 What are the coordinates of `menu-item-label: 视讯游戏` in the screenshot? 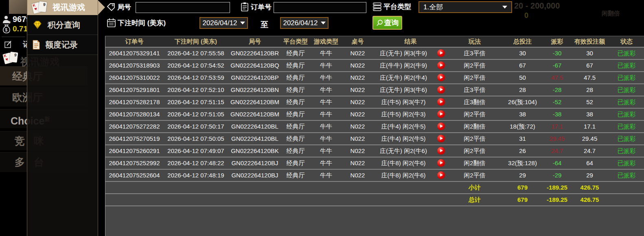 It's located at (69, 7).